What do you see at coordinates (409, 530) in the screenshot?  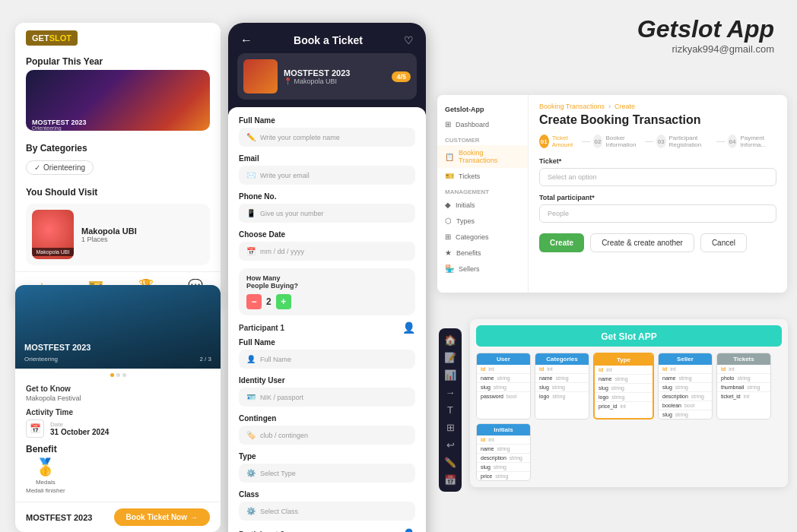 I see `participant2-icon: 👤` at bounding box center [409, 530].